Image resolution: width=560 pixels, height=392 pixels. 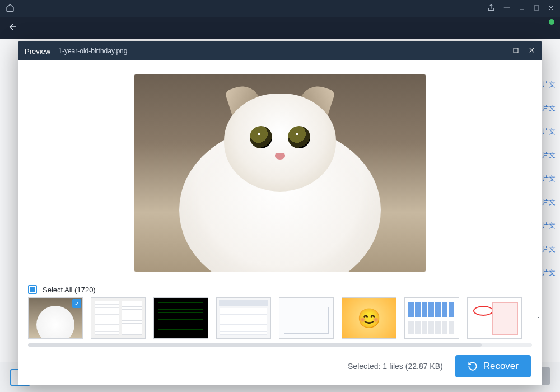 I want to click on preview-footer: Selected: 1 files (22.87 KB) Recover, so click(x=280, y=366).